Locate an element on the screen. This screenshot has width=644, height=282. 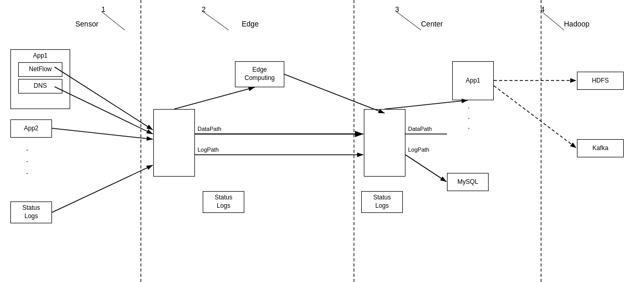
zone1-diagonal is located at coordinates (113, 21).